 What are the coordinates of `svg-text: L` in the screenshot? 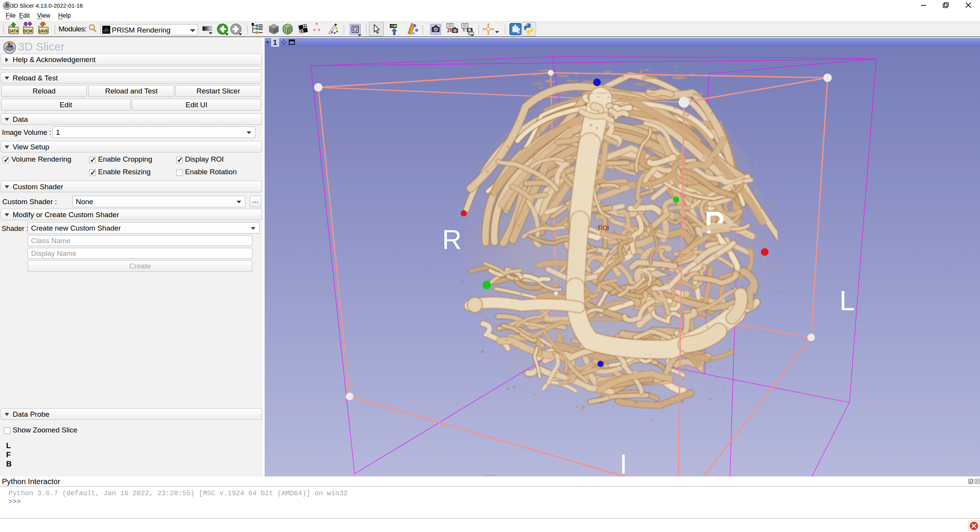 It's located at (847, 301).